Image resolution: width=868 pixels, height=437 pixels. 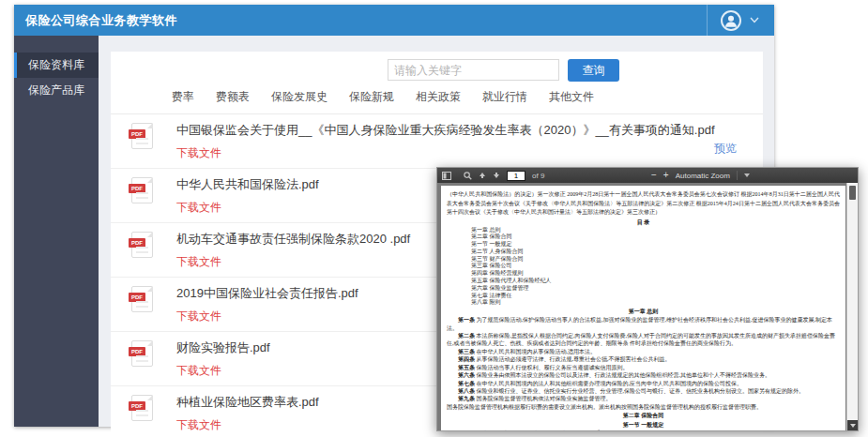 I want to click on filter-tab: 保险发展史, so click(x=299, y=98).